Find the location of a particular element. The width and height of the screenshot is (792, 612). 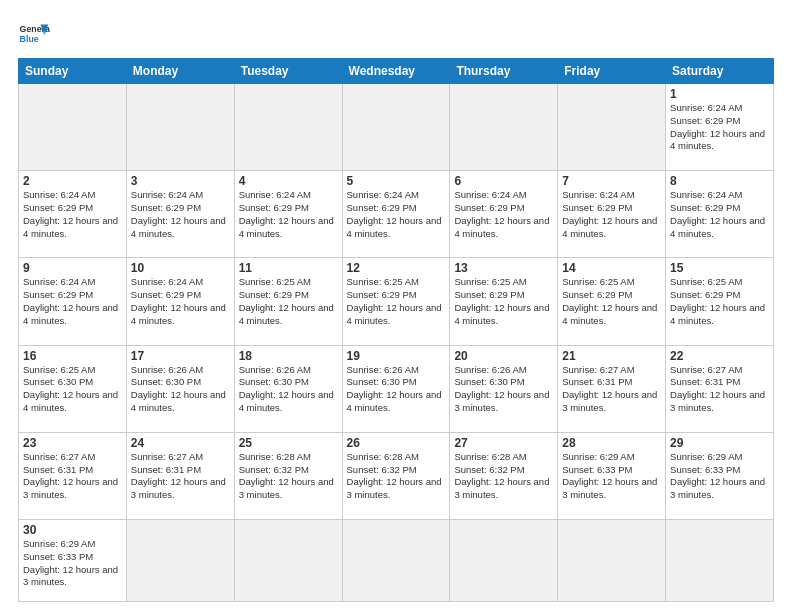

day-number: 22 is located at coordinates (720, 356).